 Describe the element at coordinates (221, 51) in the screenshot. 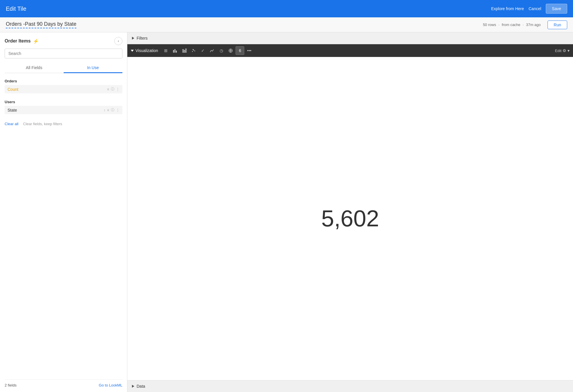

I see `viz-timeline-icon: ◷` at that location.